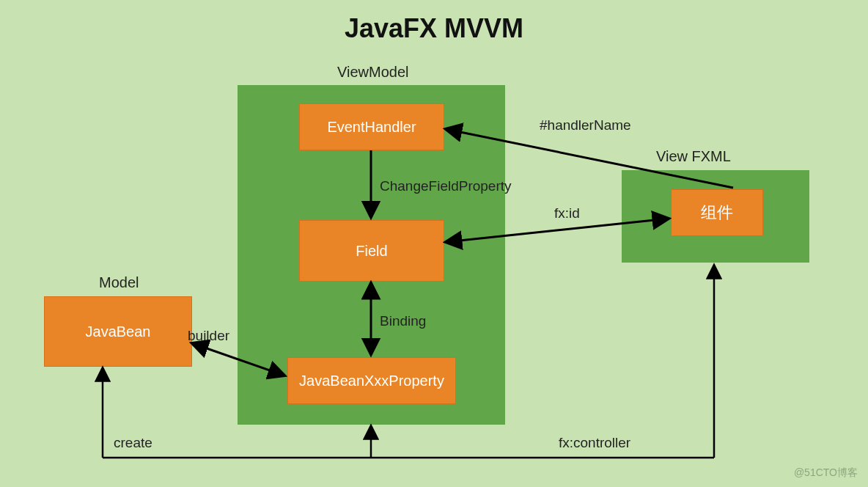  Describe the element at coordinates (446, 186) in the screenshot. I see `edge-label-changefieldproperty: ChangeFieldProperty` at that location.